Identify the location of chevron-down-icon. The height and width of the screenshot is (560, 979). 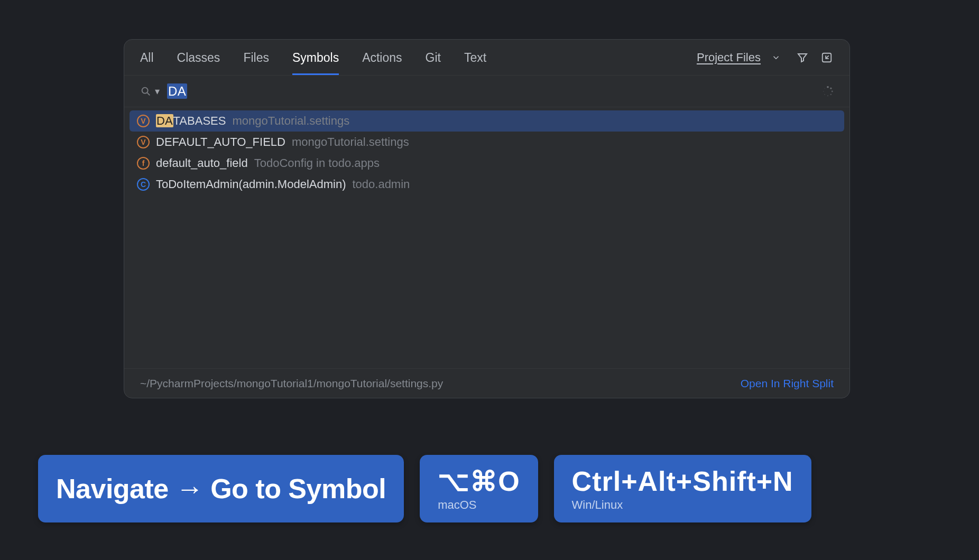
(778, 58).